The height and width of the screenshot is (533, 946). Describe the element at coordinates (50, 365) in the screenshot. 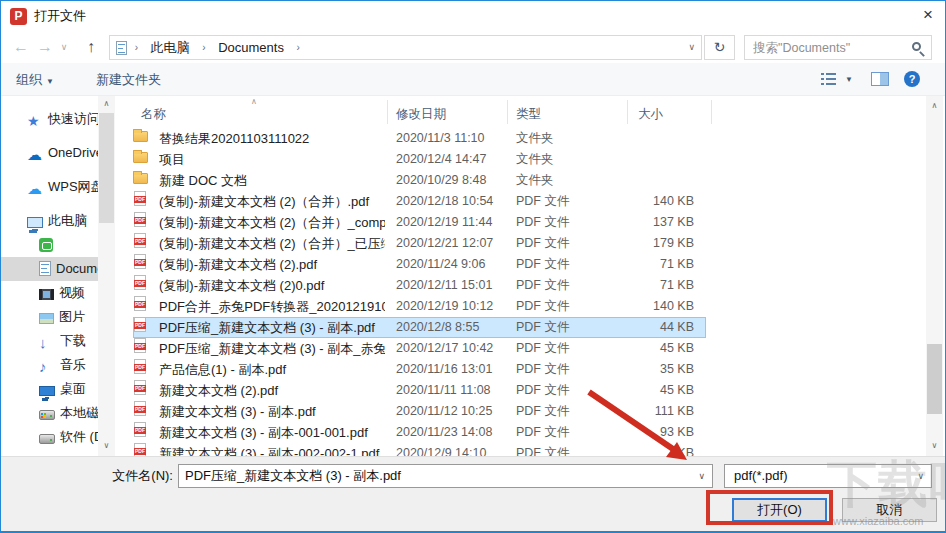

I see `sidebar-item: 音乐` at that location.